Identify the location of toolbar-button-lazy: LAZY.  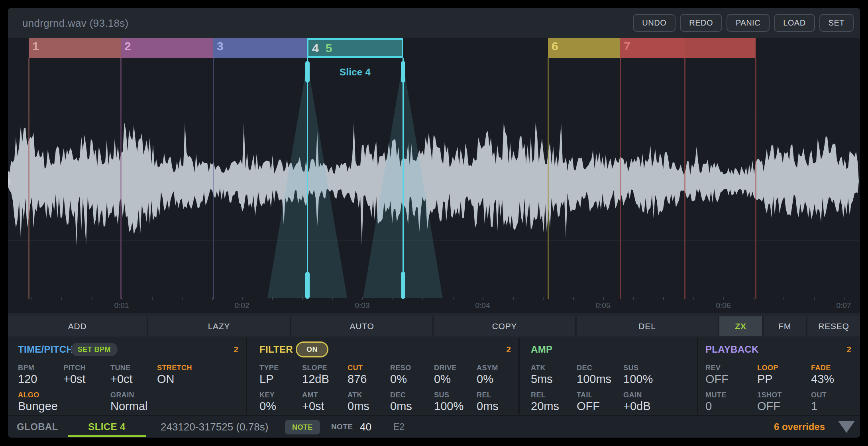
(219, 326).